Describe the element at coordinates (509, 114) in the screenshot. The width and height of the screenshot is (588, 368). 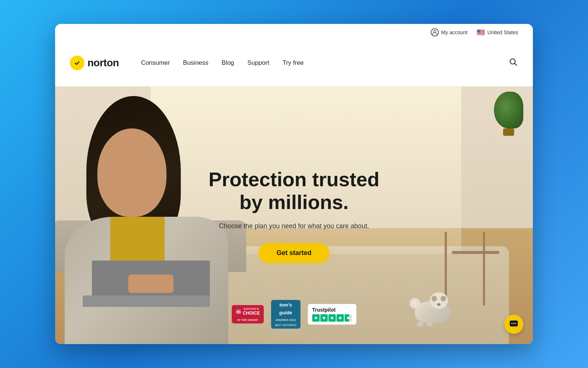
I see `plant` at that location.